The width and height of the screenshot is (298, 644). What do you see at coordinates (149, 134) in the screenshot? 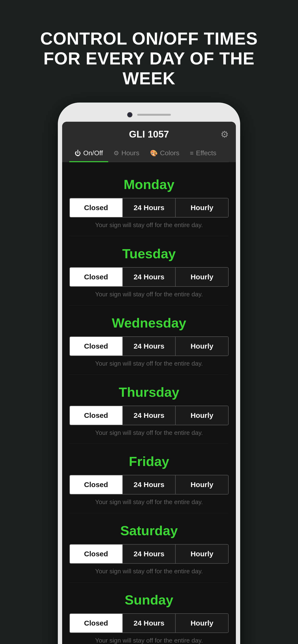
I see `app-title: GLI 1057` at bounding box center [149, 134].